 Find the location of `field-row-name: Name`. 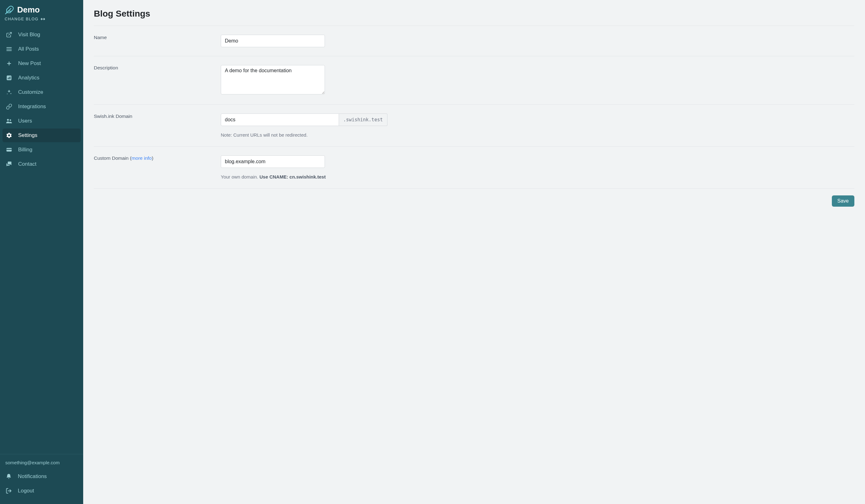

field-row-name: Name is located at coordinates (474, 41).